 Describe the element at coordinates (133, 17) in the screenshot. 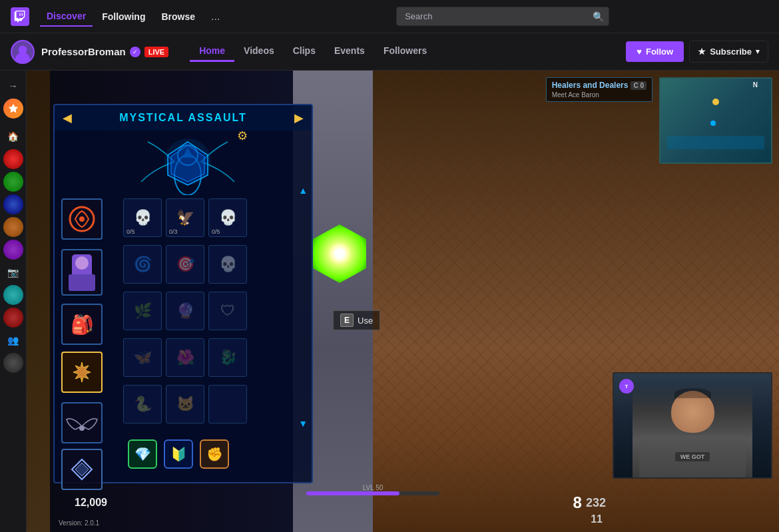

I see `nav-links: Discover Following Browse ...` at that location.